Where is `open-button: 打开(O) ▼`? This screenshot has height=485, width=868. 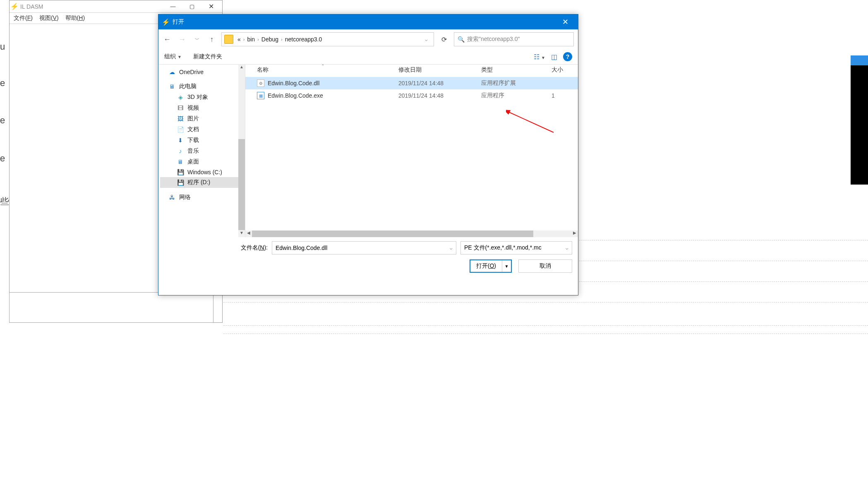
open-button: 打开(O) ▼ is located at coordinates (491, 266).